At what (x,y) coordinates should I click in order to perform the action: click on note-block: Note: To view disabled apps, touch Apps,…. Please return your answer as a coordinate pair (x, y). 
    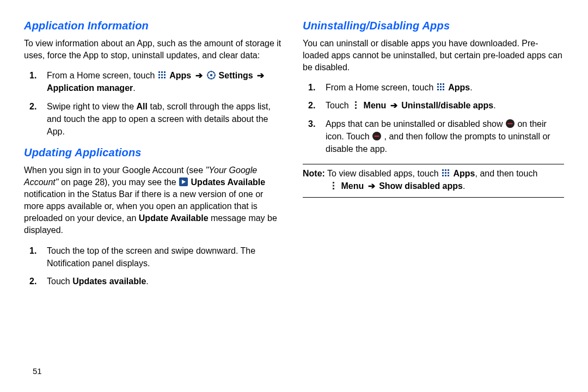
    Looking at the image, I should click on (433, 180).